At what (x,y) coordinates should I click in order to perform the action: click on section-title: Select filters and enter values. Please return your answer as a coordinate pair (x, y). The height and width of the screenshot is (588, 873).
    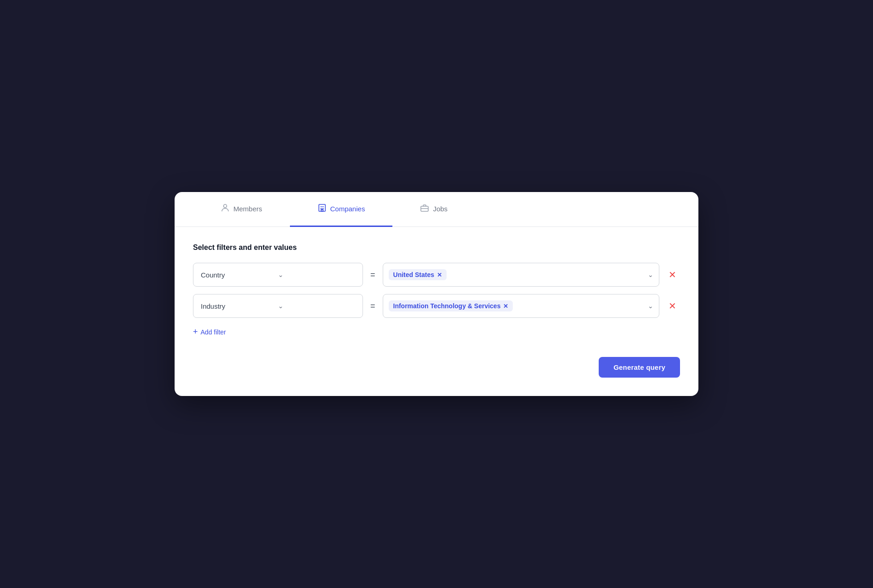
    Looking at the image, I should click on (436, 248).